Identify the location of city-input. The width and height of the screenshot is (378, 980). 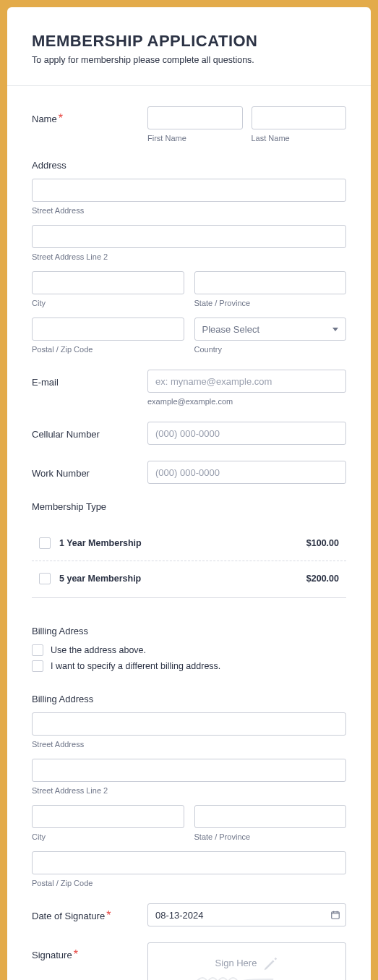
(108, 283).